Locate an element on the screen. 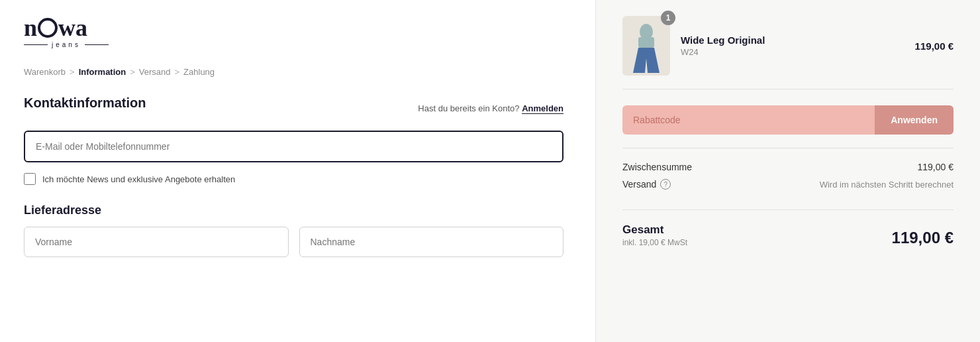 This screenshot has width=980, height=342. shipping-label-row: Versand ? is located at coordinates (646, 184).